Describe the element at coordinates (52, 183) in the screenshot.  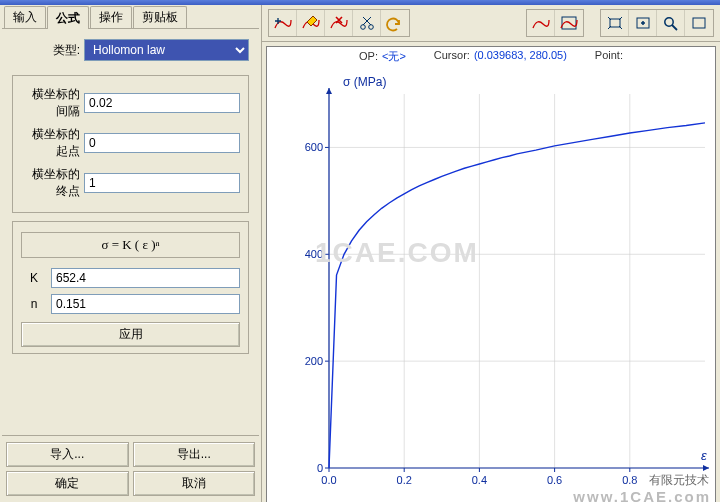
I see `end-label: 横坐标的终点` at that location.